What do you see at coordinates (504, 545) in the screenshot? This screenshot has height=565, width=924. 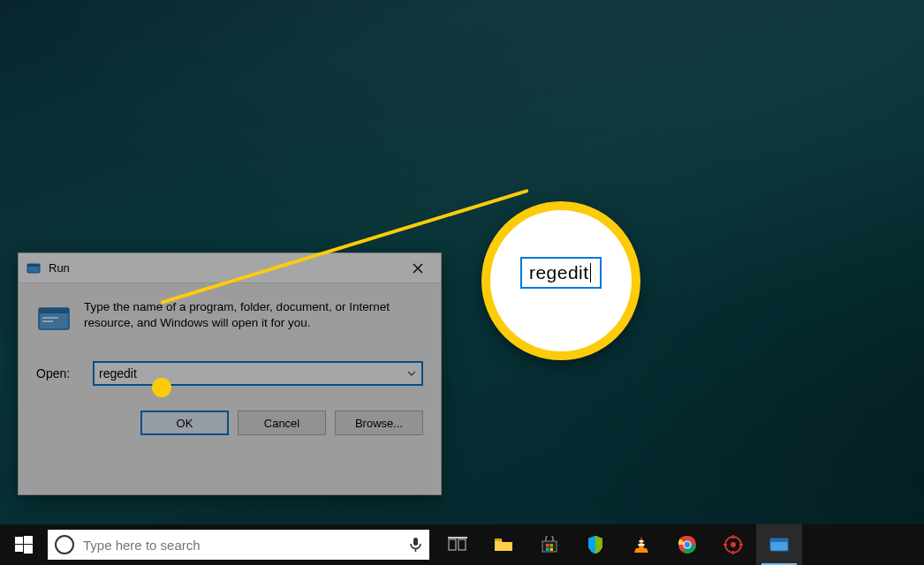 I see `taskbar-app-file-explorer` at bounding box center [504, 545].